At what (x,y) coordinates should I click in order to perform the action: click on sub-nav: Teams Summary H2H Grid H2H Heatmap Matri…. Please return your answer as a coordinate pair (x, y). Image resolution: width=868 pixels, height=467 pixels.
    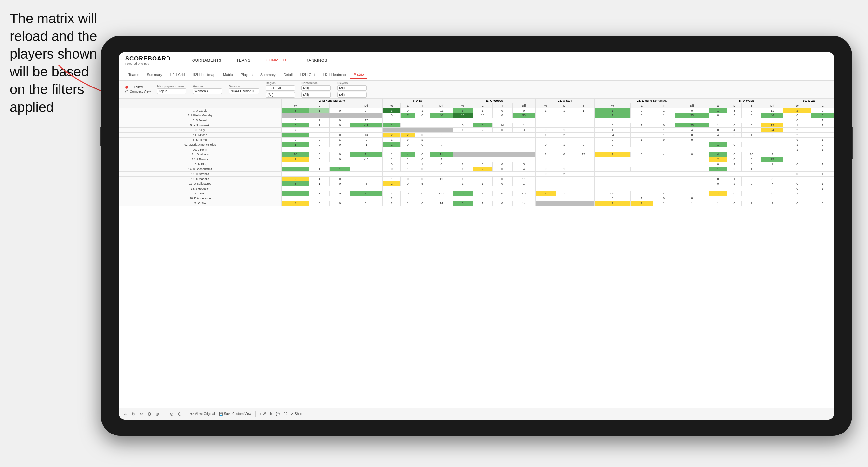
    Looking at the image, I should click on (476, 75).